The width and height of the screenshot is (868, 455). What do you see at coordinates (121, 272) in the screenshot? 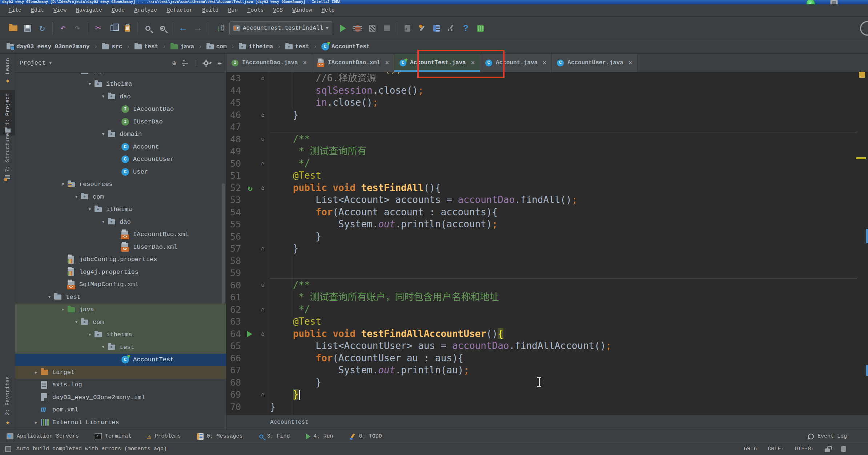
I see `tree-row-log4j-properties: log4j.properties` at bounding box center [121, 272].